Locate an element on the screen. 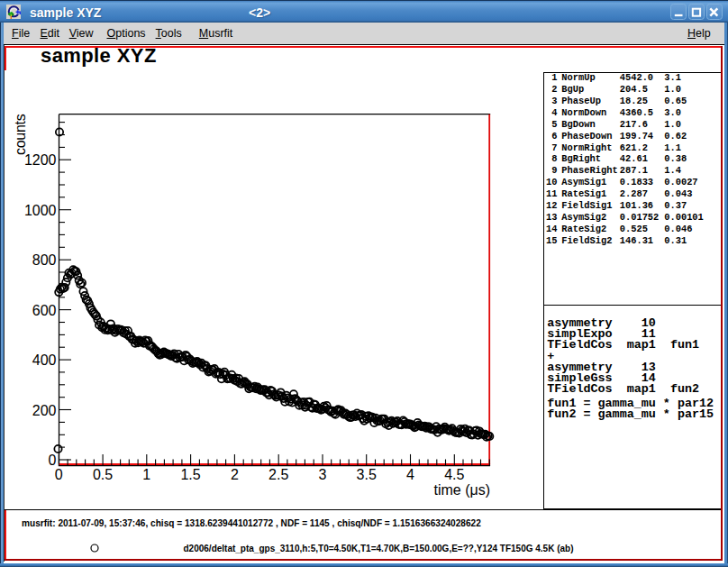  svg-text: 4 is located at coordinates (411, 474).